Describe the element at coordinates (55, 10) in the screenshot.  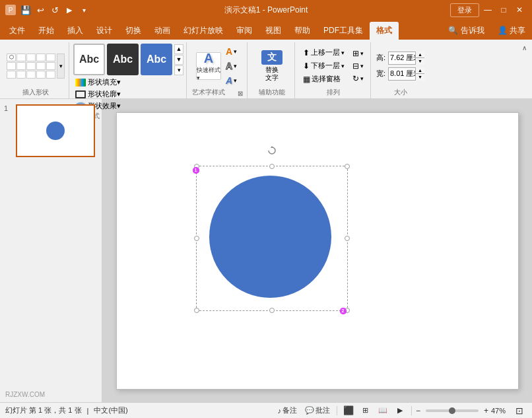
I see `redo-btn: ↺` at that location.